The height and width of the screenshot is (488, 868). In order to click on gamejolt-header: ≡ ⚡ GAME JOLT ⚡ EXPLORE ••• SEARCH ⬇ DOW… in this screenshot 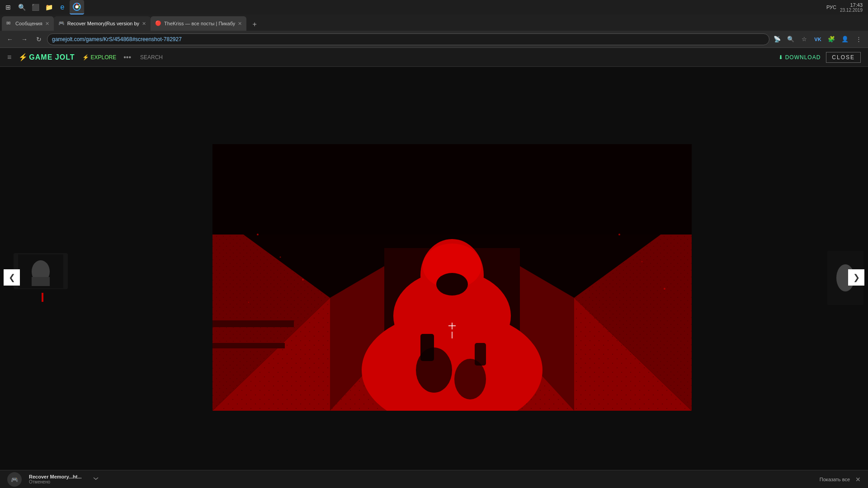, I will do `click(434, 57)`.